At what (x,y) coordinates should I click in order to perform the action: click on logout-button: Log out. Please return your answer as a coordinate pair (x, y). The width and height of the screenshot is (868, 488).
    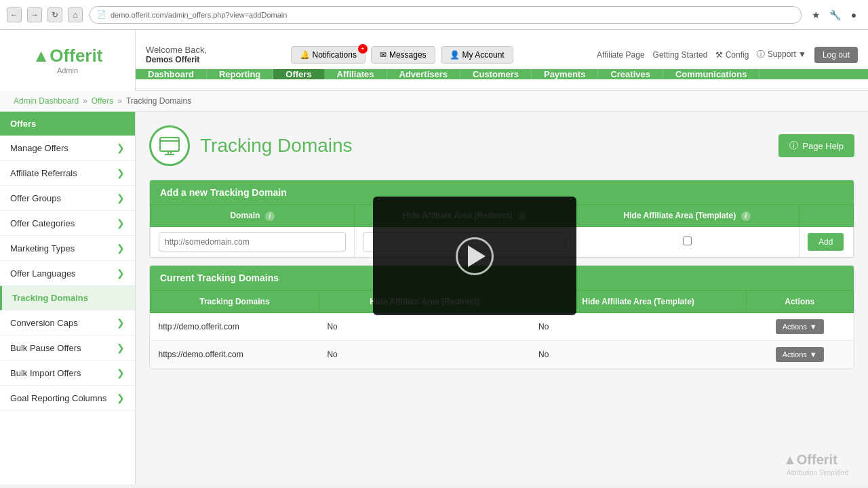
    Looking at the image, I should click on (836, 55).